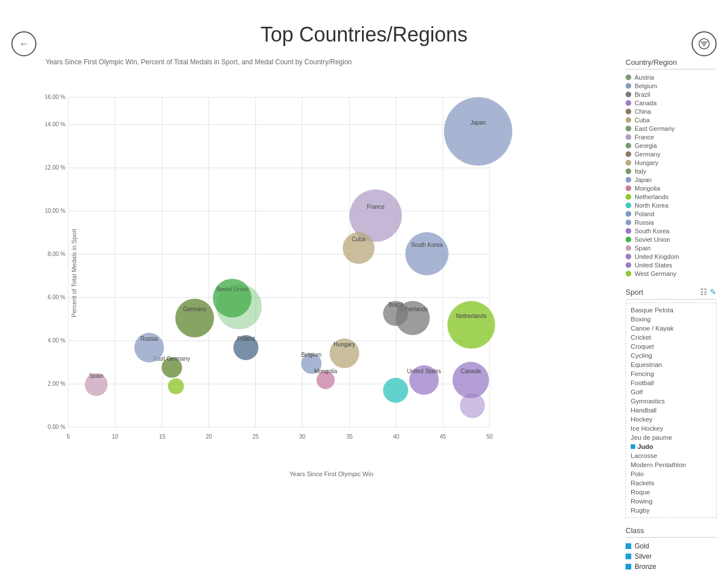 The width and height of the screenshot is (728, 582). I want to click on svg-text: Japan, so click(478, 123).